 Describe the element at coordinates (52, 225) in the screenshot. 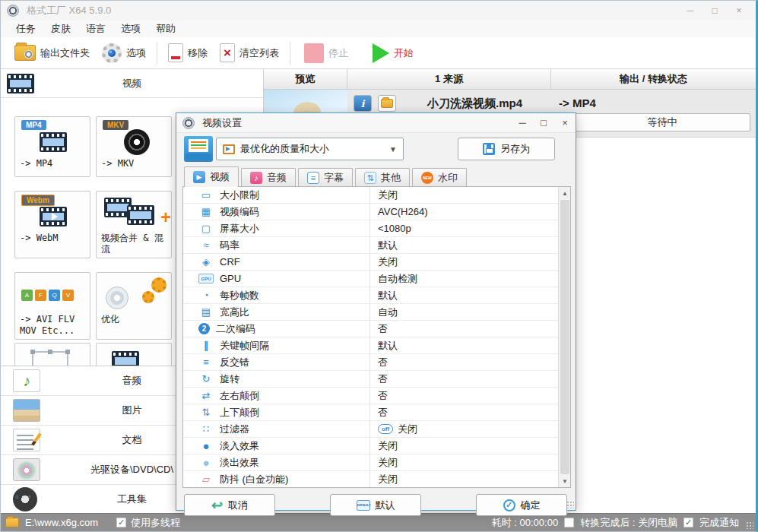

I see `format-tile-webm: Webm-> WebM` at that location.